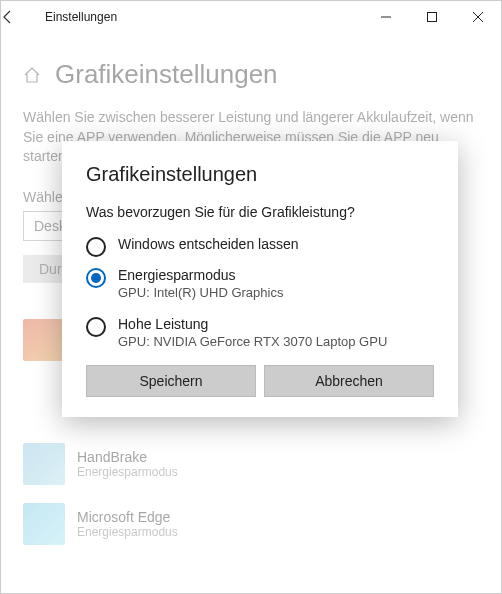 This screenshot has width=502, height=594. What do you see at coordinates (432, 17) in the screenshot?
I see `maximize-button` at bounding box center [432, 17].